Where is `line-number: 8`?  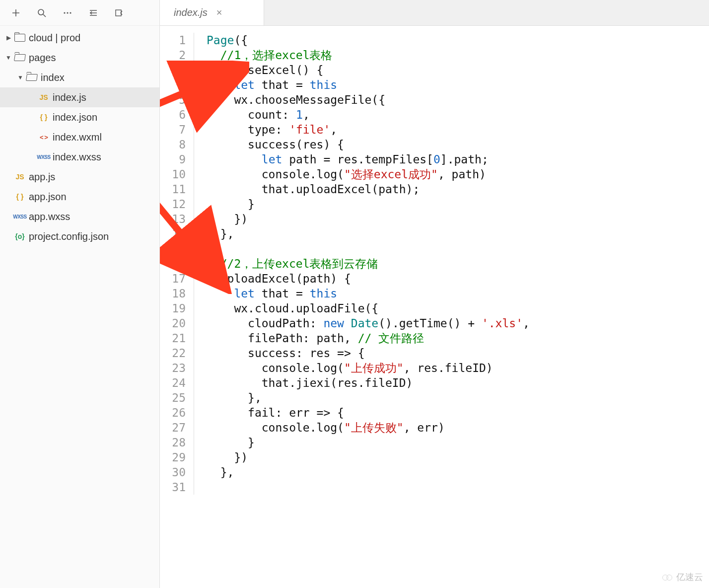
line-number: 8 is located at coordinates (173, 145).